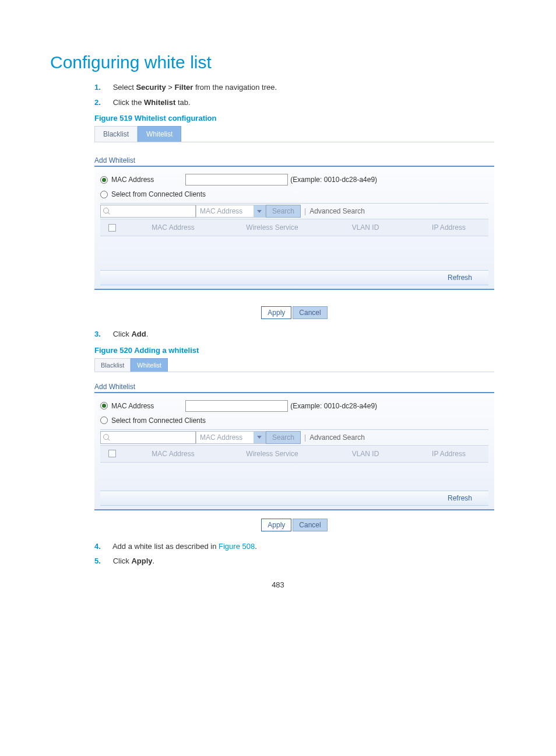 The height and width of the screenshot is (756, 556). I want to click on step-number: 5., so click(103, 561).